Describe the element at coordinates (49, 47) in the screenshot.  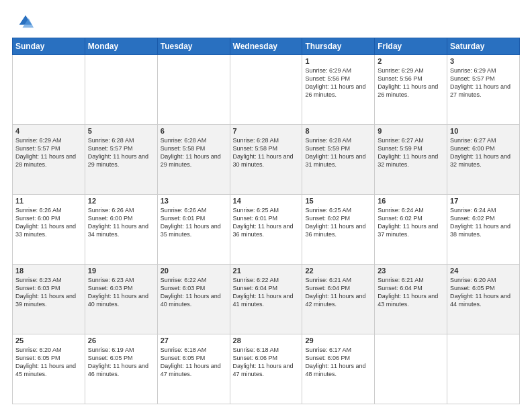
I see `weekday-header-sunday: Sunday` at that location.